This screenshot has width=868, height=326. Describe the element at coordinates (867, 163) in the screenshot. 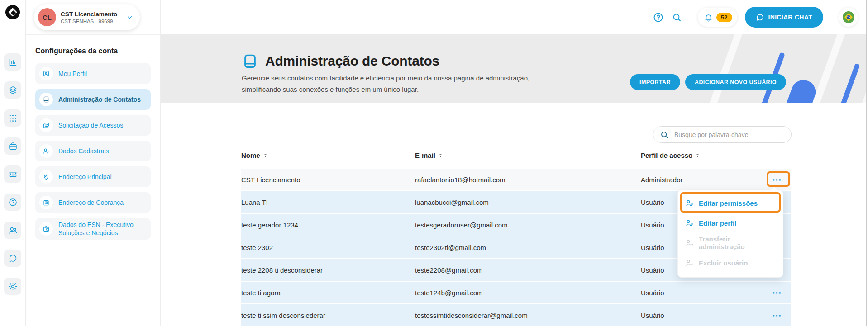

I see `scrollbar` at that location.